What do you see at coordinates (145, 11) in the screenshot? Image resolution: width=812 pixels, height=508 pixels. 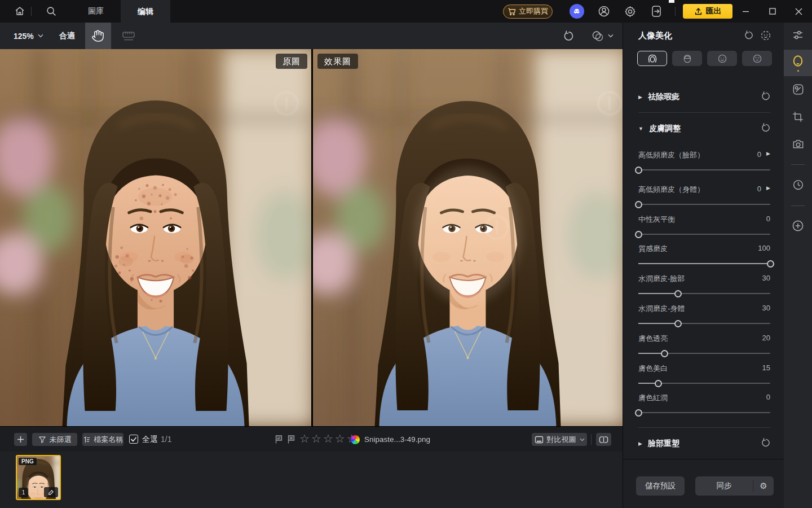 I see `tab-edit: 编辑` at bounding box center [145, 11].